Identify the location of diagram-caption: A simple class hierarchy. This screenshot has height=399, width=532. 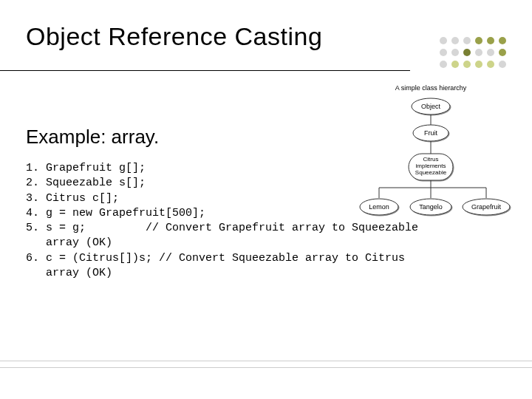
(432, 88).